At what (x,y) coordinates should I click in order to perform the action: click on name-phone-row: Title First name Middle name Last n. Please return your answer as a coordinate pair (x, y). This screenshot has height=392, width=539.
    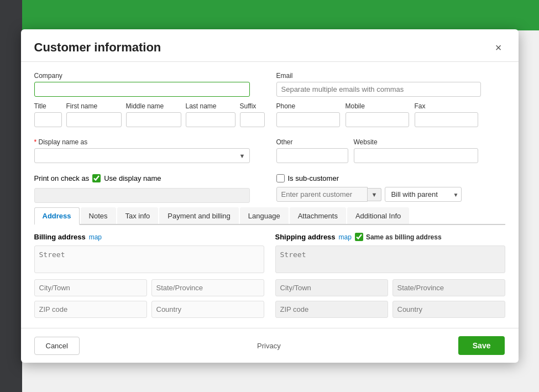
    Looking at the image, I should click on (270, 117).